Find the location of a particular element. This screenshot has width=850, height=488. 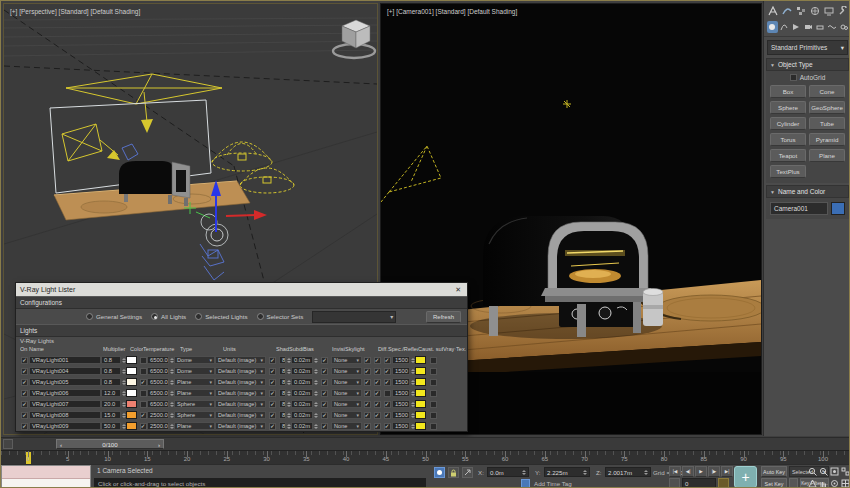

light-3-type-dropdown: Plane▾ is located at coordinates (194, 393).